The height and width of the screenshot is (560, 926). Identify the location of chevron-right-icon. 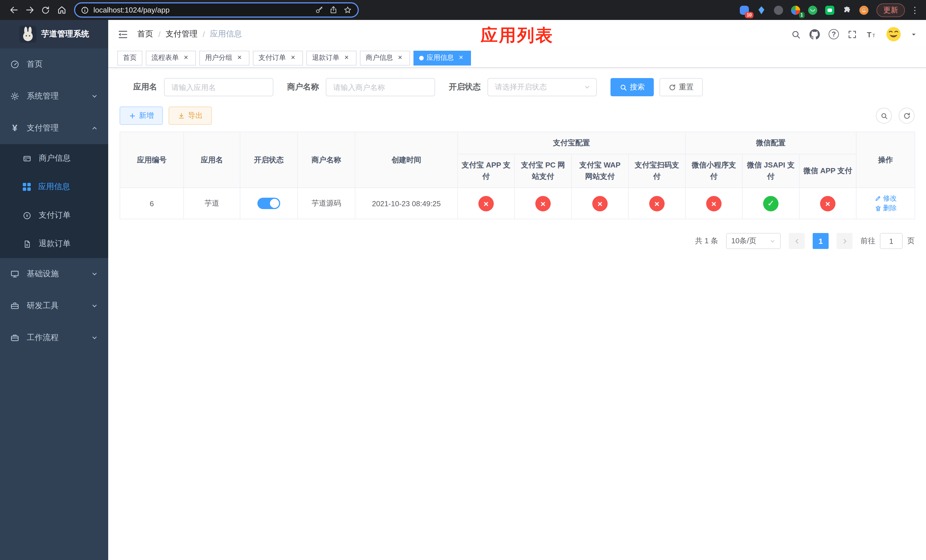
(844, 241).